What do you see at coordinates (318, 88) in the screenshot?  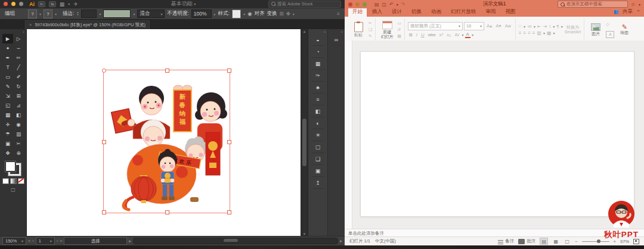 I see `symbols-panel-icon: ♣` at bounding box center [318, 88].